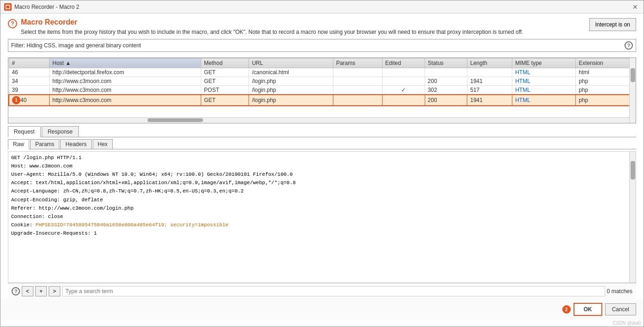 Image resolution: width=644 pixels, height=327 pixels. What do you see at coordinates (588, 309) in the screenshot?
I see `ok-button: OK` at bounding box center [588, 309].